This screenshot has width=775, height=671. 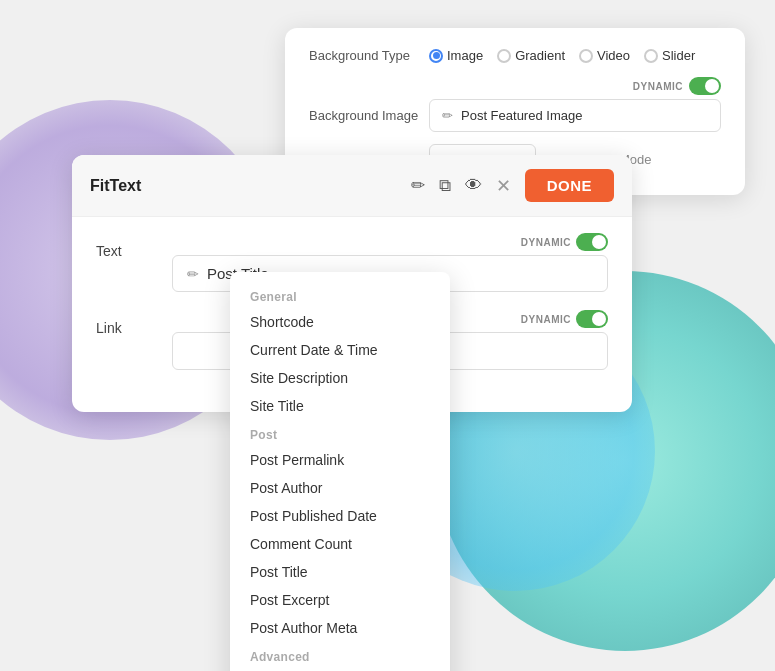 I want to click on dropdown-category-general: General, so click(x=340, y=295).